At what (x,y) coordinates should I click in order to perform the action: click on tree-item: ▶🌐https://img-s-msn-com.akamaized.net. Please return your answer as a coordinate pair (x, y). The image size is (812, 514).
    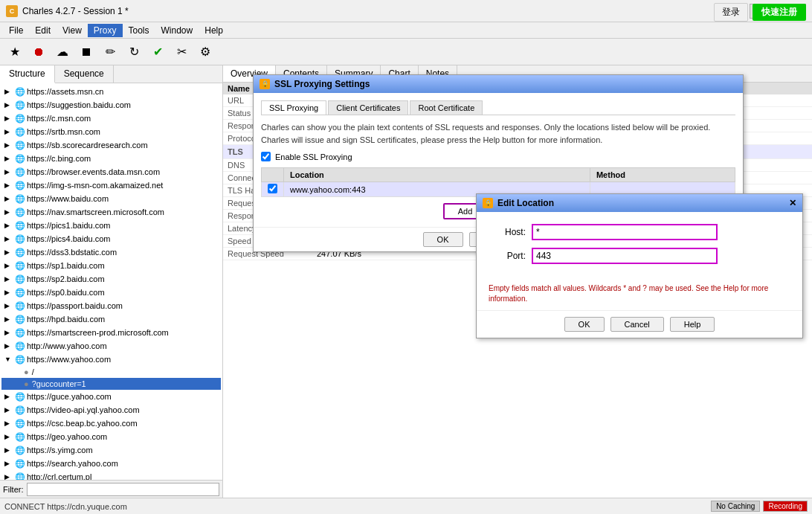
    Looking at the image, I should click on (112, 185).